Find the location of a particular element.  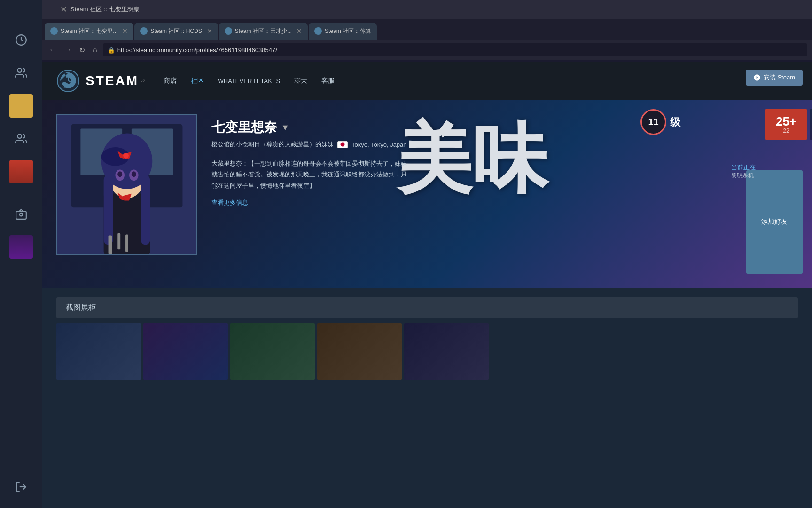

left-sidebar is located at coordinates (21, 254).